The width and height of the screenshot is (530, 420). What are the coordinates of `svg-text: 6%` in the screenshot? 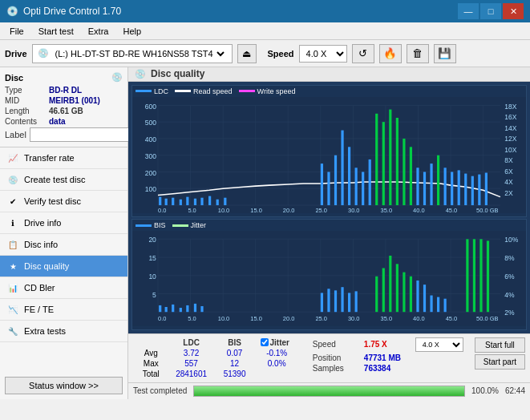 It's located at (510, 277).